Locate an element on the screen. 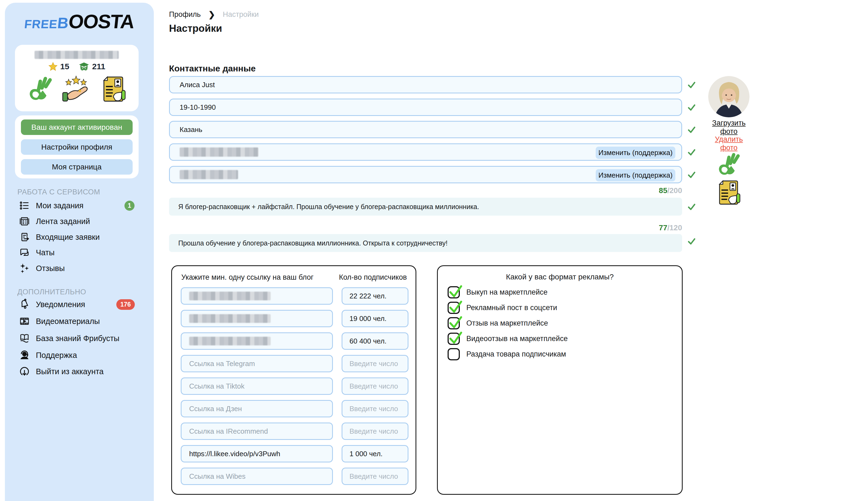  breadcrumb-profile-link: Профиль is located at coordinates (185, 14).